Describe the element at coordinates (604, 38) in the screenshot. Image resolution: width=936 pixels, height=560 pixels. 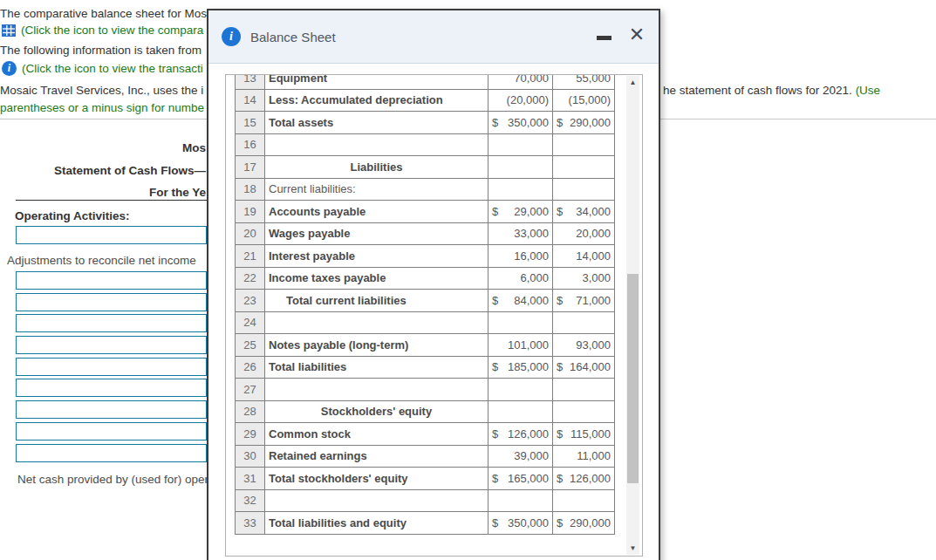
I see `minimize-button` at that location.